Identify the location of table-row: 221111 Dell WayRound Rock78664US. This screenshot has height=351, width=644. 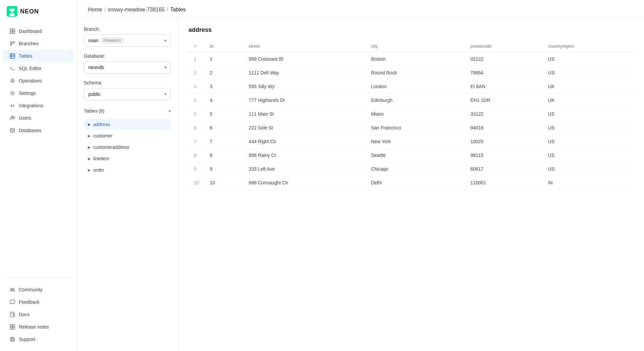
(411, 73).